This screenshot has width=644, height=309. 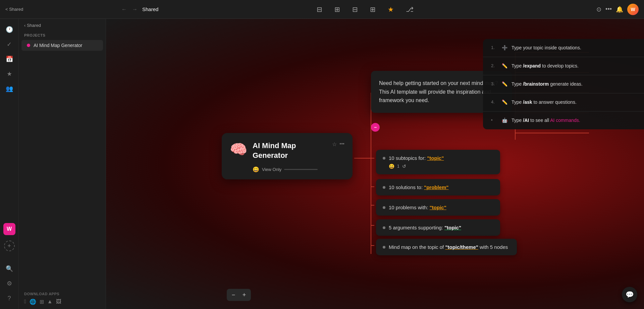 I want to click on image-icon: 🖼, so click(x=59, y=302).